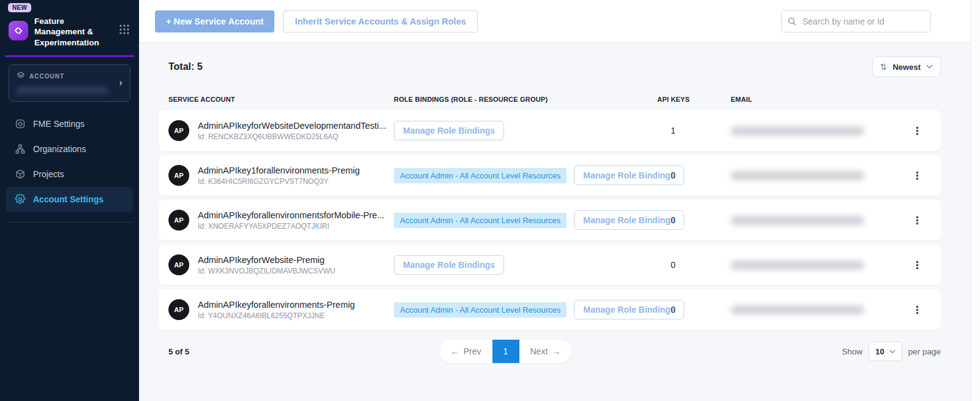 This screenshot has height=401, width=980. Describe the element at coordinates (59, 124) in the screenshot. I see `sidebar-item-label: FME Settings` at that location.